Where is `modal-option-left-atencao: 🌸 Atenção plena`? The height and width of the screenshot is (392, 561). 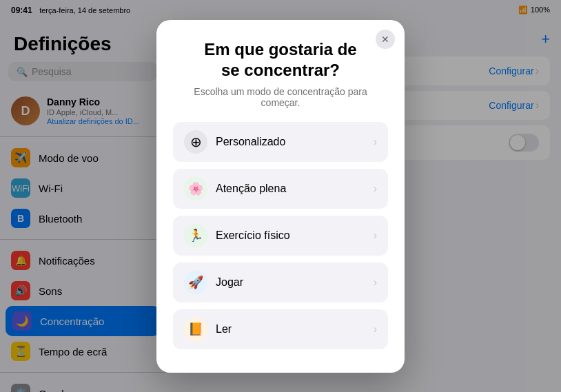 modal-option-left-atencao: 🌸 Atenção plena is located at coordinates (235, 189).